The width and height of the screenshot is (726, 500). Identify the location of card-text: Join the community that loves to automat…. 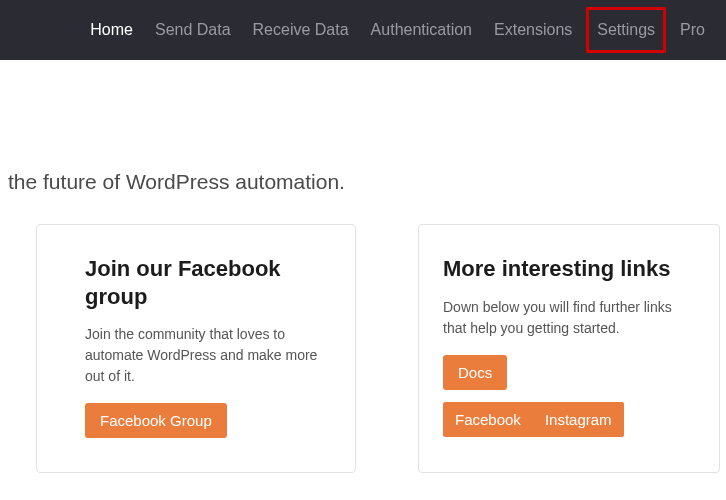
(204, 356).